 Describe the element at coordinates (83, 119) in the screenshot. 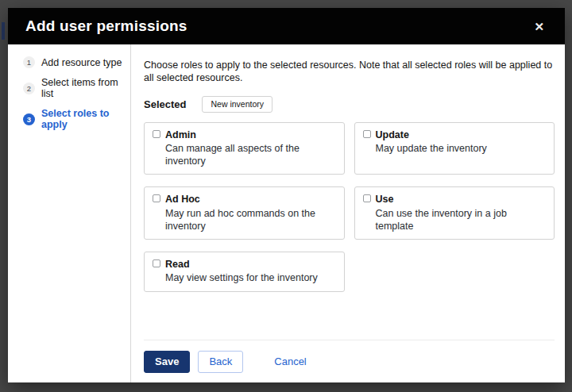

I see `step-3-label: Select roles to apply` at that location.